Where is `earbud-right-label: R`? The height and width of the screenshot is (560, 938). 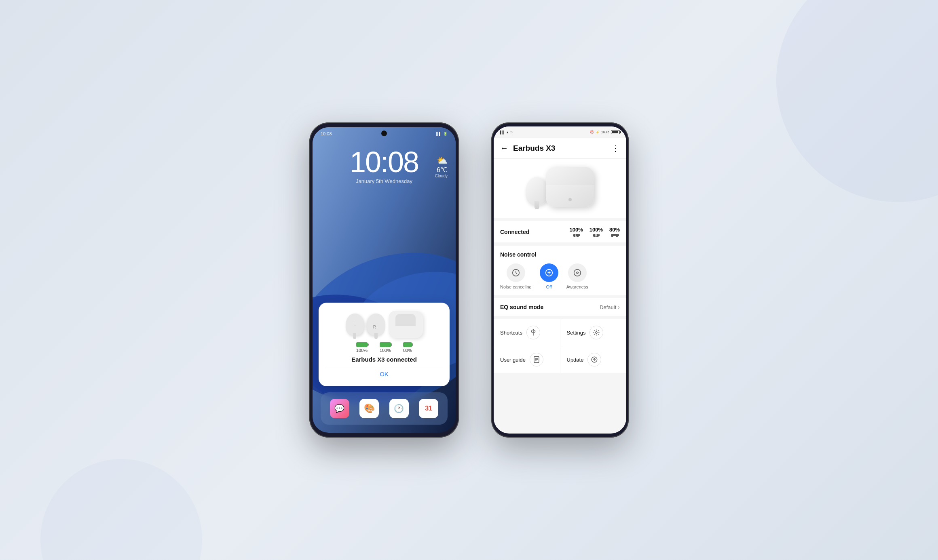 earbud-right-label: R is located at coordinates (374, 326).